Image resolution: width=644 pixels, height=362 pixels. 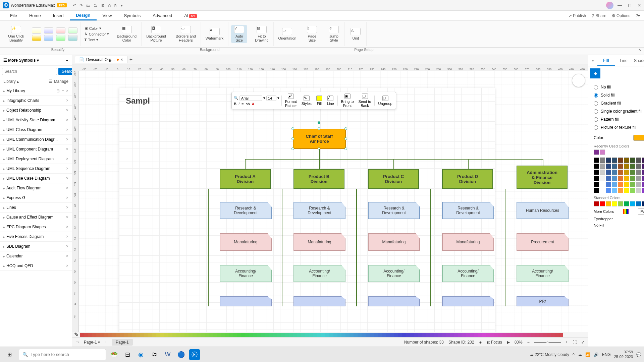 I want to click on page-list-icon: ▭, so click(x=77, y=342).